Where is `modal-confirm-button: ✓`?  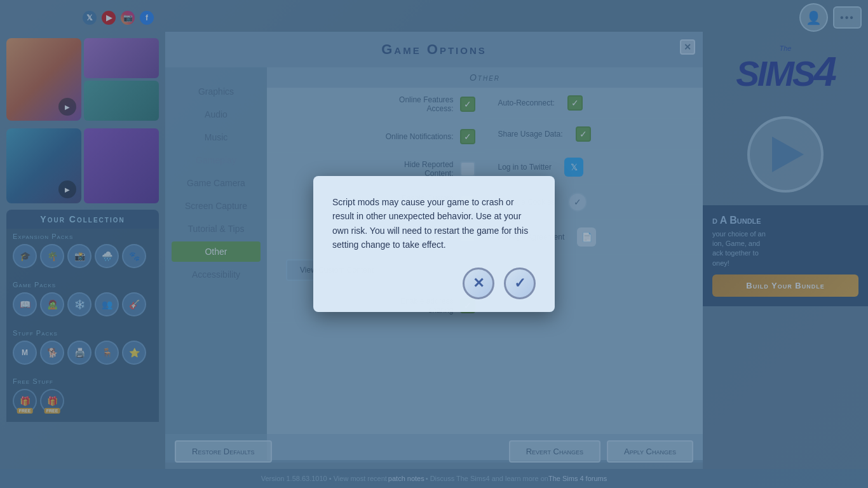
modal-confirm-button: ✓ is located at coordinates (520, 283).